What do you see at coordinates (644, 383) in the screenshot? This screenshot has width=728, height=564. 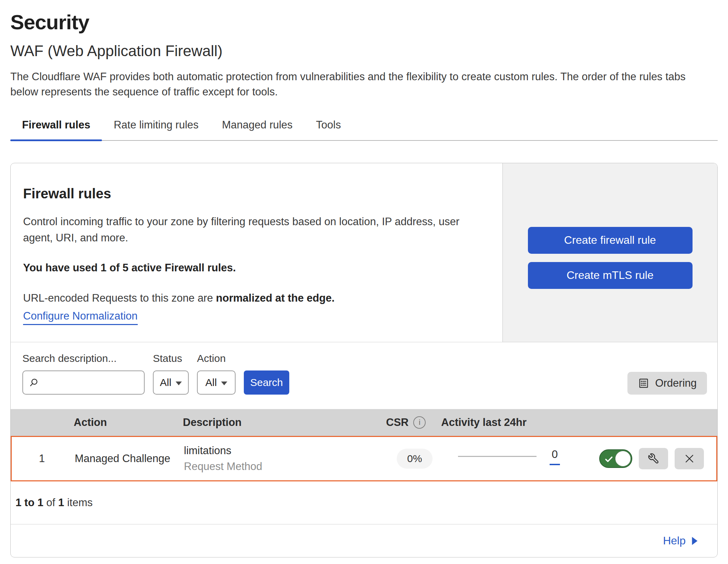 I see `list-icon` at bounding box center [644, 383].